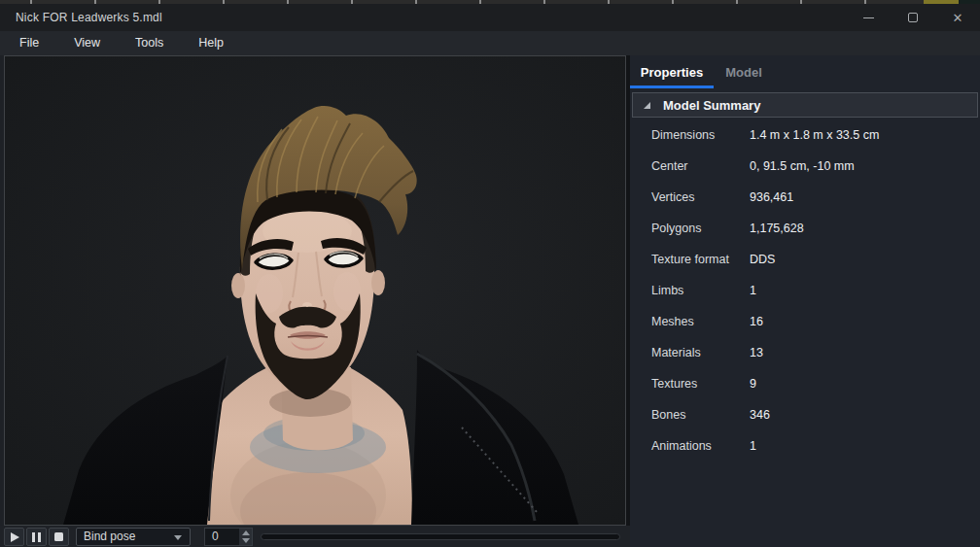  I want to click on title-bar: Nick FOR Leadwerks 5.mdl ✕, so click(490, 17).